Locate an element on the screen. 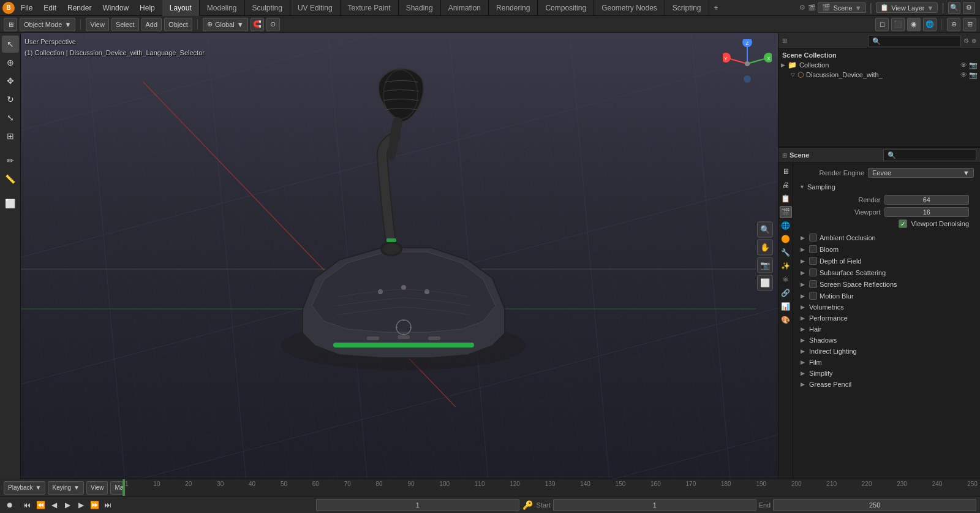 This screenshot has height=513, width=980. tab-scripting: Scripting is located at coordinates (687, 8).